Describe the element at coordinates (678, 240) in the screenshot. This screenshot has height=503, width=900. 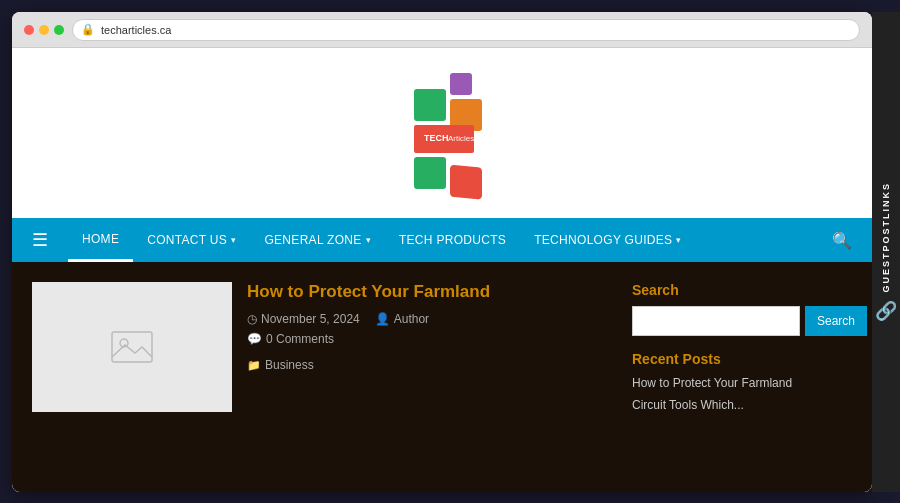
I see `technology-dropdown-arrow: ▾` at that location.